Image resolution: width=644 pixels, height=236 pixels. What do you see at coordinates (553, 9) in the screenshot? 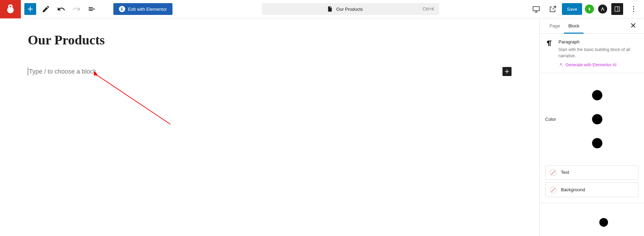
I see `view-site-button` at bounding box center [553, 9].